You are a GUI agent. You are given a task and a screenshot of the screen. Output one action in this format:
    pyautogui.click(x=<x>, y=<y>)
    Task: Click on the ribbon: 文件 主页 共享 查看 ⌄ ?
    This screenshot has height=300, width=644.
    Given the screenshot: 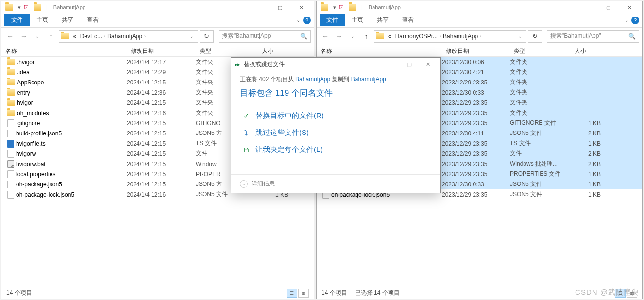 What is the action you would take?
    pyautogui.click(x=157, y=20)
    